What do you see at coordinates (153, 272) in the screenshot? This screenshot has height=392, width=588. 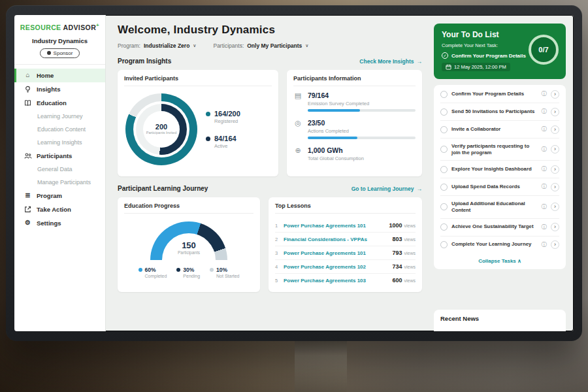 I see `legend-completed: 60% Completed` at bounding box center [153, 272].